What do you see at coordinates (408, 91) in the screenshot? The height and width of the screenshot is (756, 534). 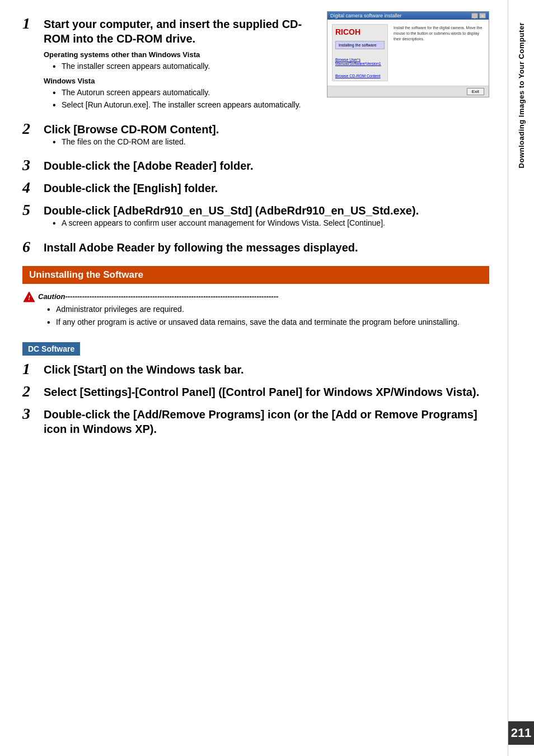 I see `installer-footer: Exit` at bounding box center [408, 91].